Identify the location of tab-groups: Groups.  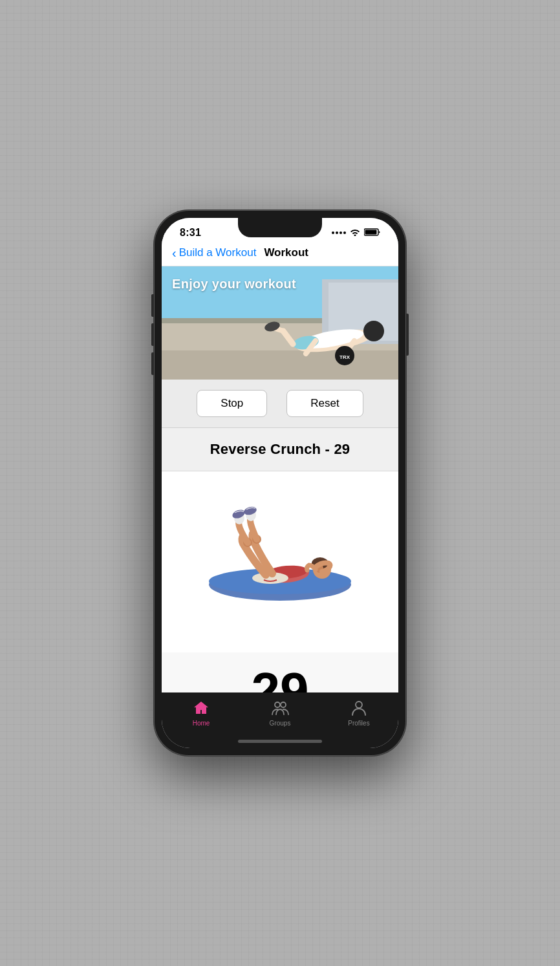
(280, 713).